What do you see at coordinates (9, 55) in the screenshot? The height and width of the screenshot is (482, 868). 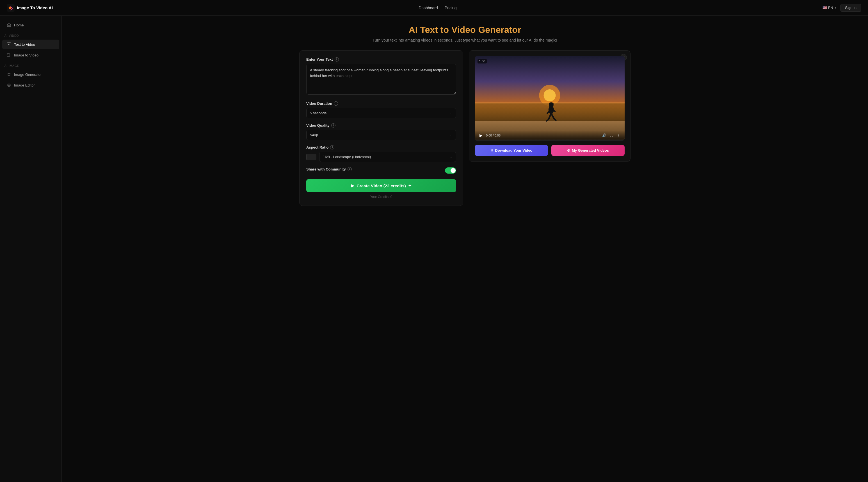 I see `image-video-icon` at bounding box center [9, 55].